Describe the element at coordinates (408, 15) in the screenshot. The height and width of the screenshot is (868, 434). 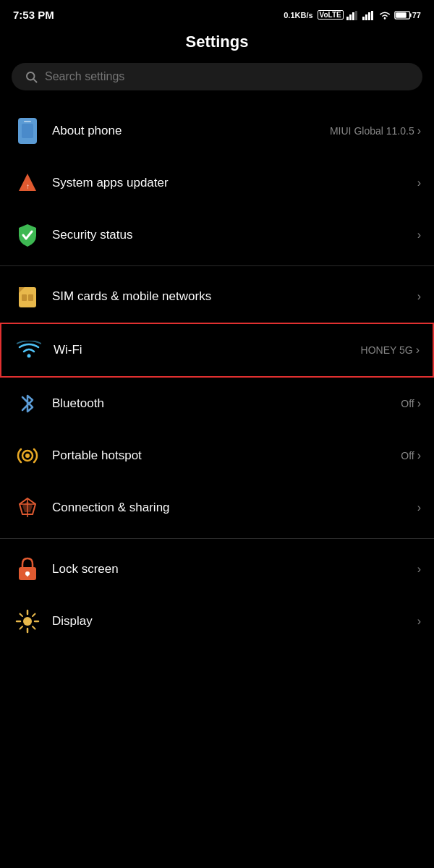
I see `battery-icon: 77` at that location.